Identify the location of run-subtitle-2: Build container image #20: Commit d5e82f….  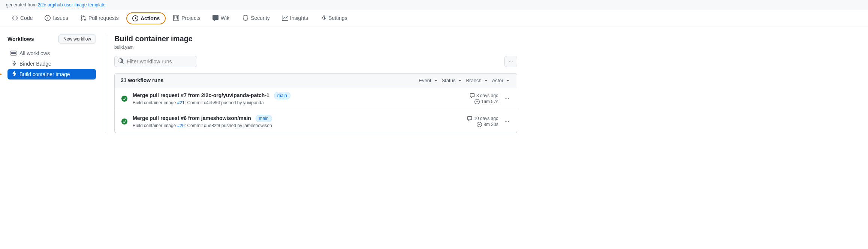
(291, 126).